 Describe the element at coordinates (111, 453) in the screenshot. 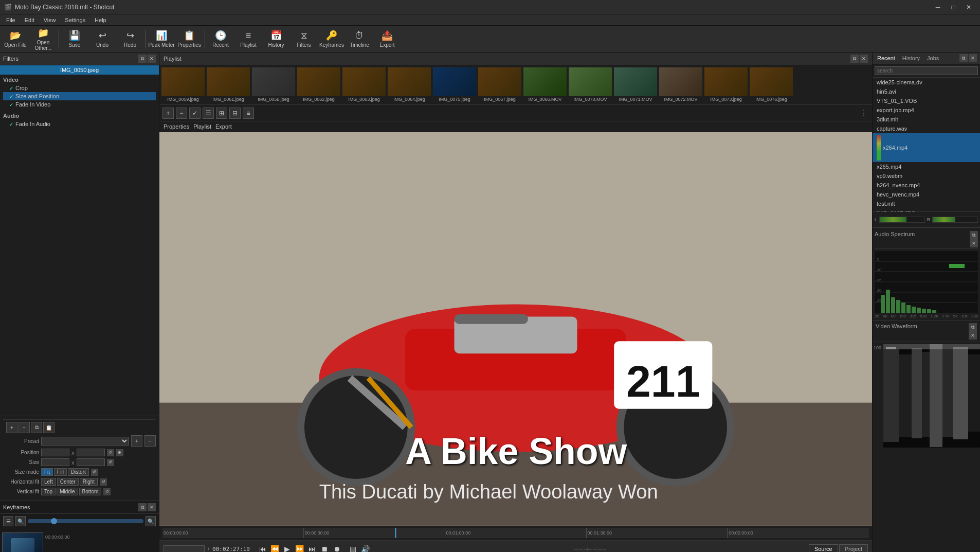

I see `position-reset-button: ↺` at that location.